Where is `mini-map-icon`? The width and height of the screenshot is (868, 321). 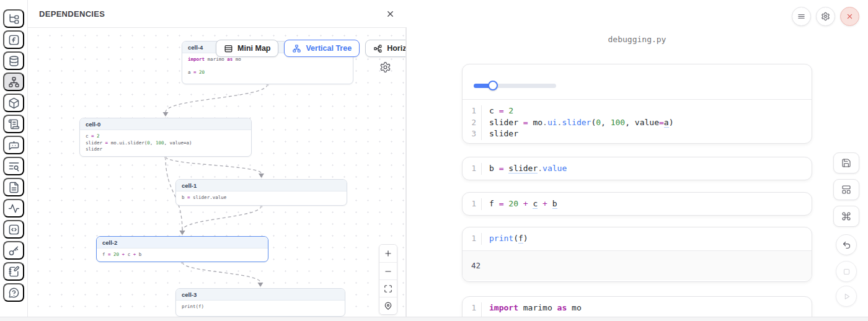 mini-map-icon is located at coordinates (228, 48).